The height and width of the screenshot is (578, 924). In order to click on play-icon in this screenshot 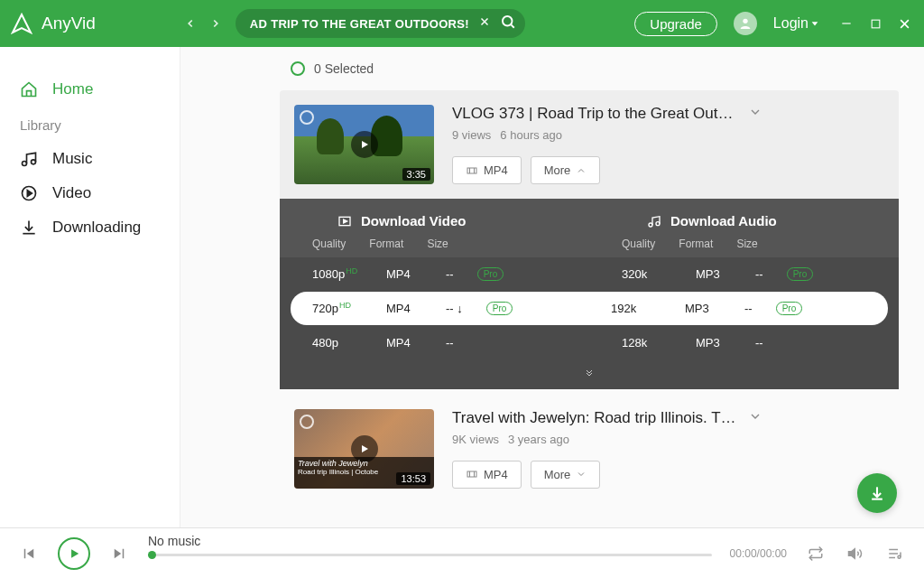, I will do `click(365, 144)`.